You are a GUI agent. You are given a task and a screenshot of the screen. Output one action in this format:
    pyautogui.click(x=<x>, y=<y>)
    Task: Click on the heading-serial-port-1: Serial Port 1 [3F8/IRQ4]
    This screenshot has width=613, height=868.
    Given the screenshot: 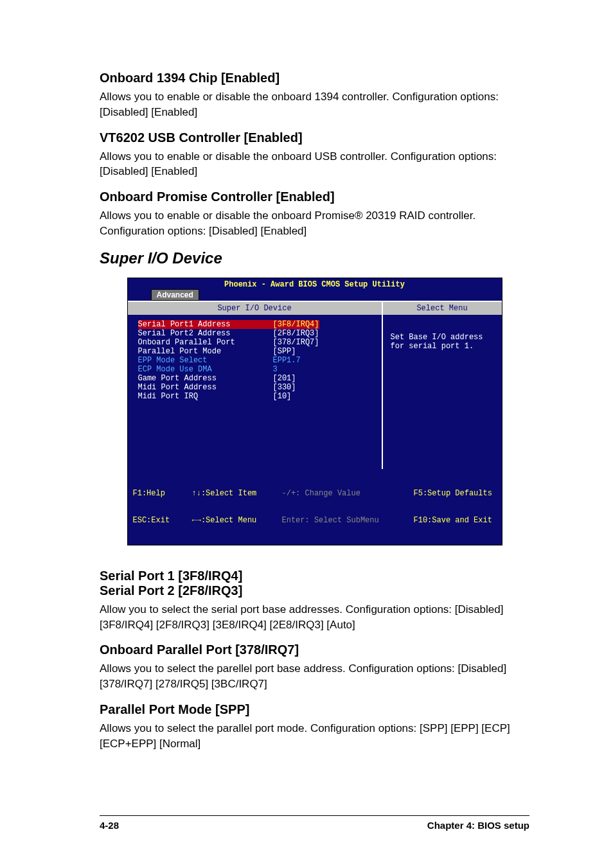 What is the action you would take?
    pyautogui.click(x=315, y=576)
    